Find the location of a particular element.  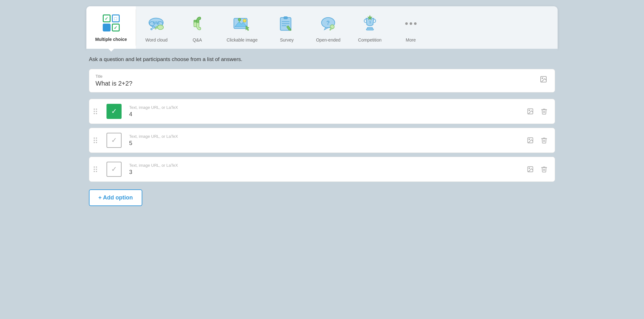

type-item-open-ended: ? Open-ended is located at coordinates (328, 28).